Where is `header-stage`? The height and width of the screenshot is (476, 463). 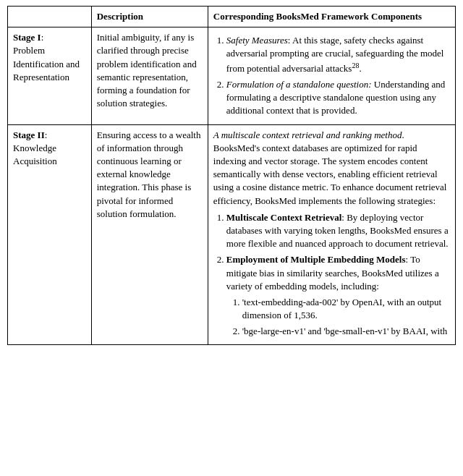
header-stage is located at coordinates (50, 17).